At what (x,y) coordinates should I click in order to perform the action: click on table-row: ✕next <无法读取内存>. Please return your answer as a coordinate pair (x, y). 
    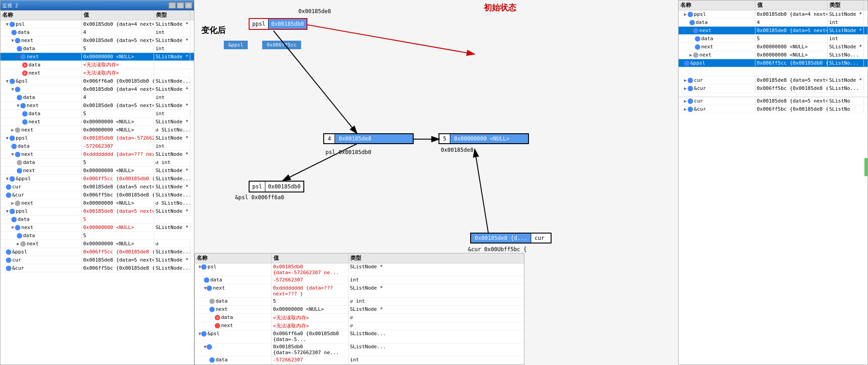
    Looking at the image, I should click on (97, 73).